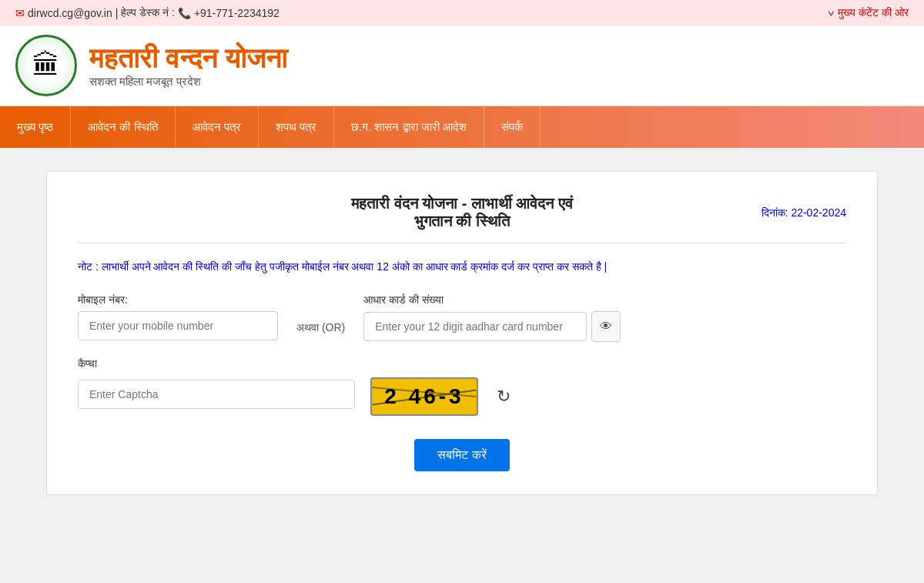  What do you see at coordinates (178, 317) in the screenshot?
I see `mobile-group: मोबाइल नंबर:` at bounding box center [178, 317].